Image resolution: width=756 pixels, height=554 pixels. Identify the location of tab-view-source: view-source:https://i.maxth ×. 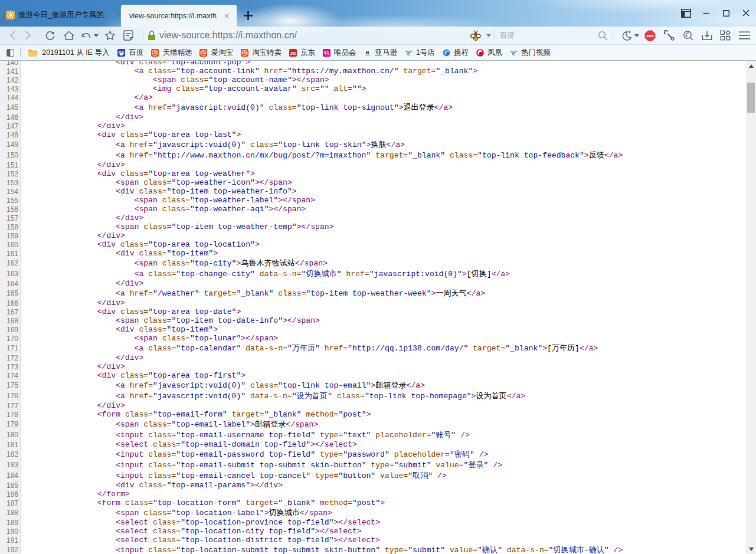
(179, 15).